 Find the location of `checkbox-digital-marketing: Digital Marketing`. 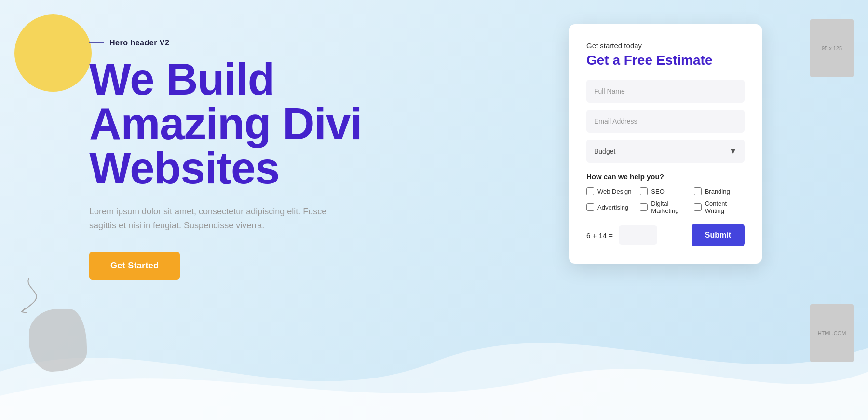

checkbox-digital-marketing: Digital Marketing is located at coordinates (665, 207).